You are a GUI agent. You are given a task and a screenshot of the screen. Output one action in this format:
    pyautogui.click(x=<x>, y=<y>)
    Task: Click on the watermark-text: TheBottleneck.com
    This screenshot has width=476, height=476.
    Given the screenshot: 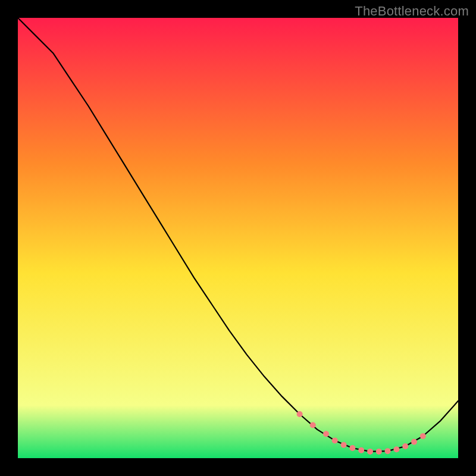 What is the action you would take?
    pyautogui.click(x=412, y=11)
    